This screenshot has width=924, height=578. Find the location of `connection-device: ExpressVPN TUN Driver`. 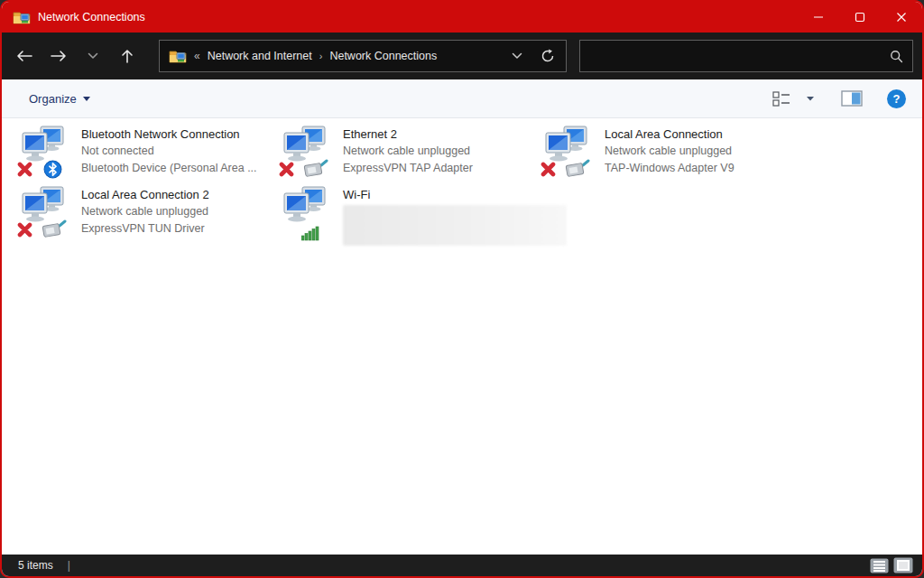

connection-device: ExpressVPN TUN Driver is located at coordinates (145, 229).